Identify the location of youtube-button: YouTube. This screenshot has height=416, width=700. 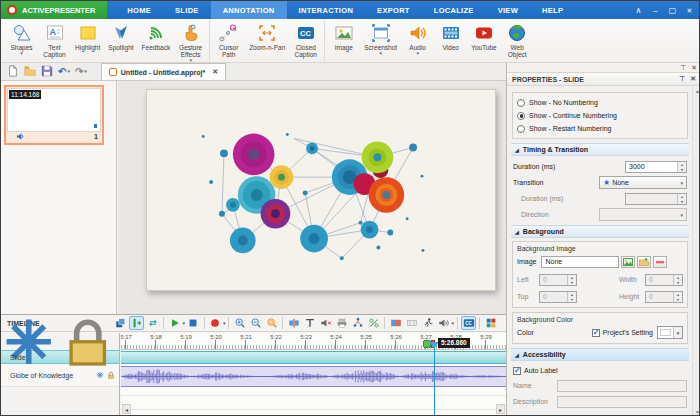
(484, 41).